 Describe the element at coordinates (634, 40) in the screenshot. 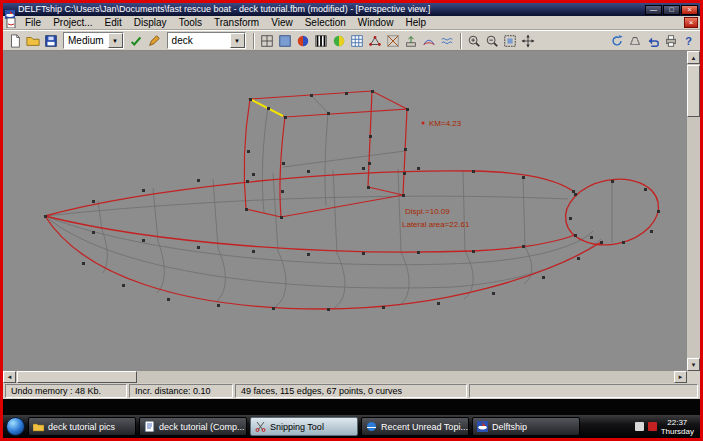

I see `perspective-view-icon` at that location.